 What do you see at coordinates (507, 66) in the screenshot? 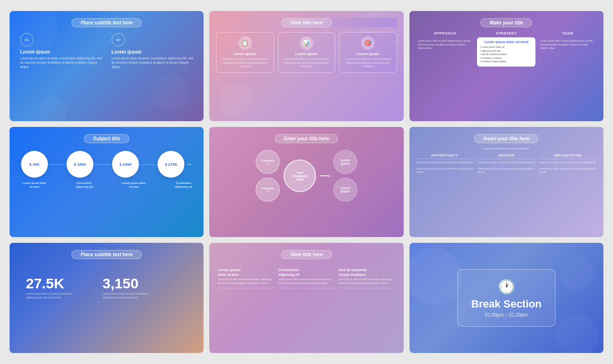
I see `slide-3-content: Make your title APPROACH Lorem ipsum dol…` at bounding box center [507, 66].